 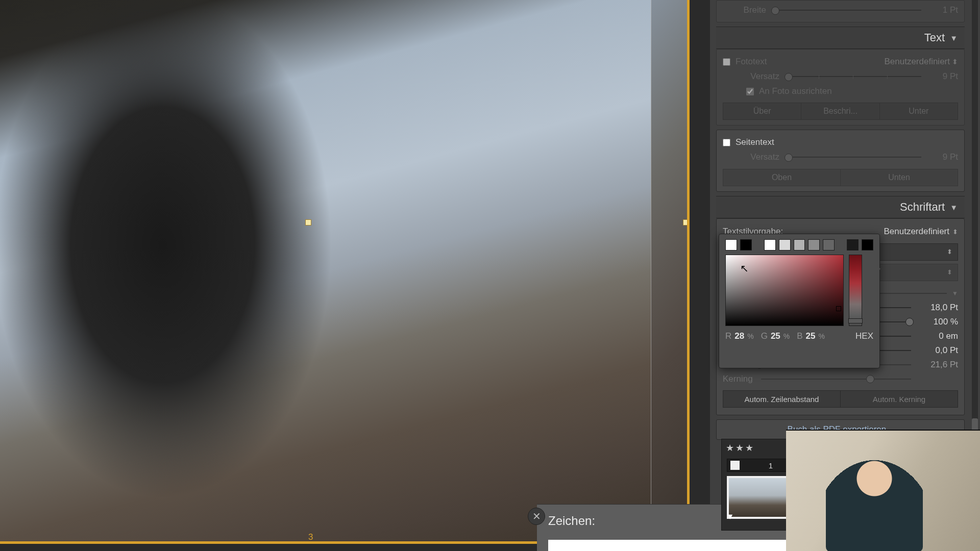 I want to click on width-value: 1 Pt, so click(x=940, y=10).